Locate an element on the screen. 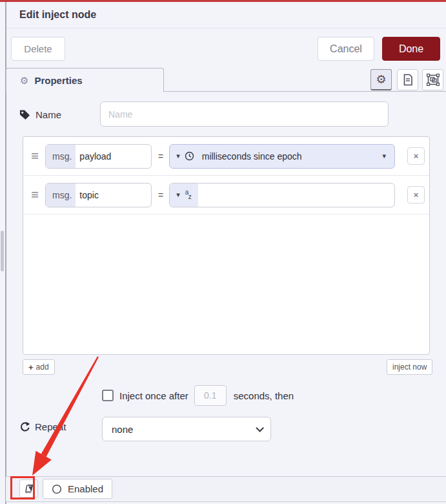 The image size is (446, 504). property-key-input: msg. payload is located at coordinates (98, 156).